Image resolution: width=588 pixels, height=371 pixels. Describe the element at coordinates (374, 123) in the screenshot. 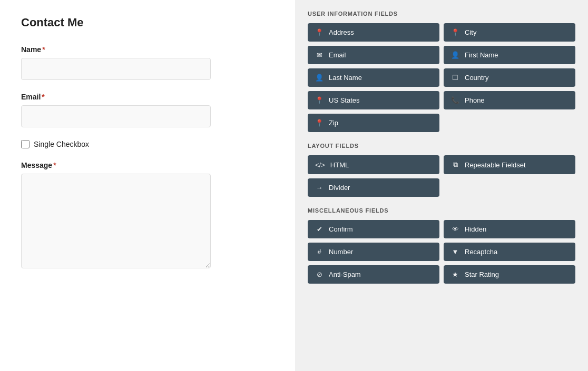

I see `field-btn-zip: 📍Zip` at that location.